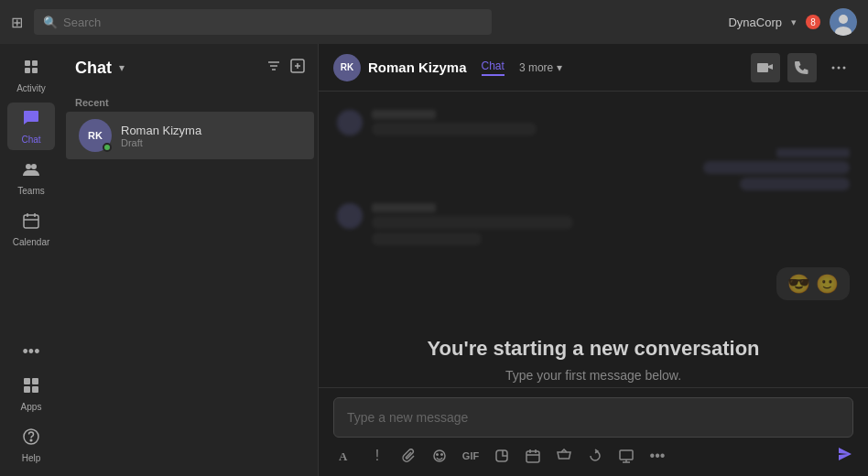 The height and width of the screenshot is (476, 868). What do you see at coordinates (50, 22) in the screenshot?
I see `search-icon: 🔍` at bounding box center [50, 22].